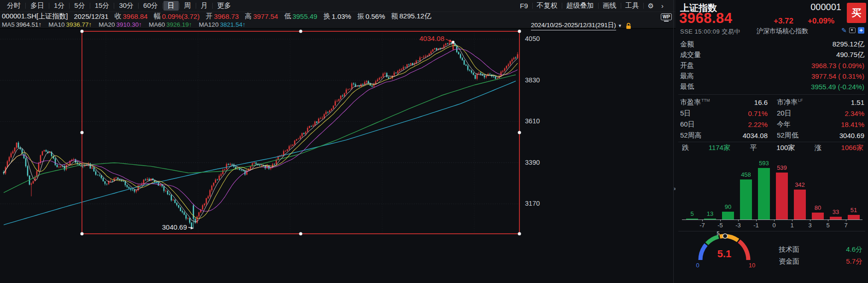  Describe the element at coordinates (14, 6) in the screenshot. I see `tab-minute: 分时` at that location.